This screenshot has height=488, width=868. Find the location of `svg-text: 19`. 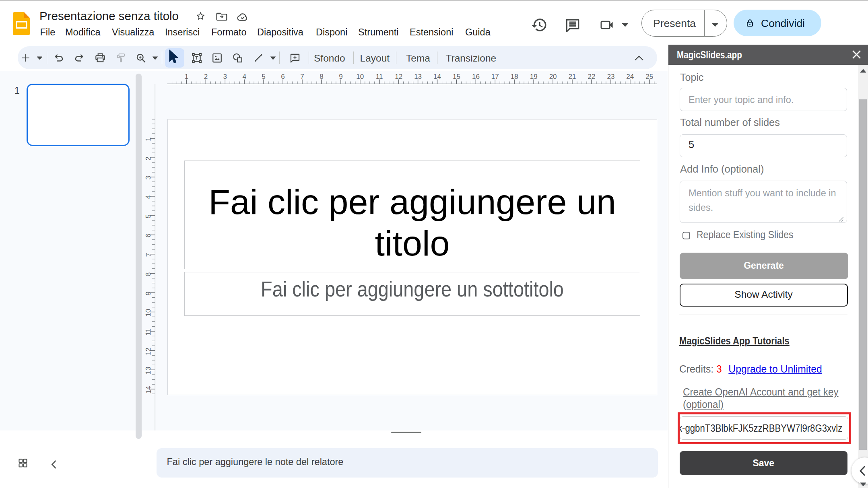

svg-text: 19 is located at coordinates (534, 76).